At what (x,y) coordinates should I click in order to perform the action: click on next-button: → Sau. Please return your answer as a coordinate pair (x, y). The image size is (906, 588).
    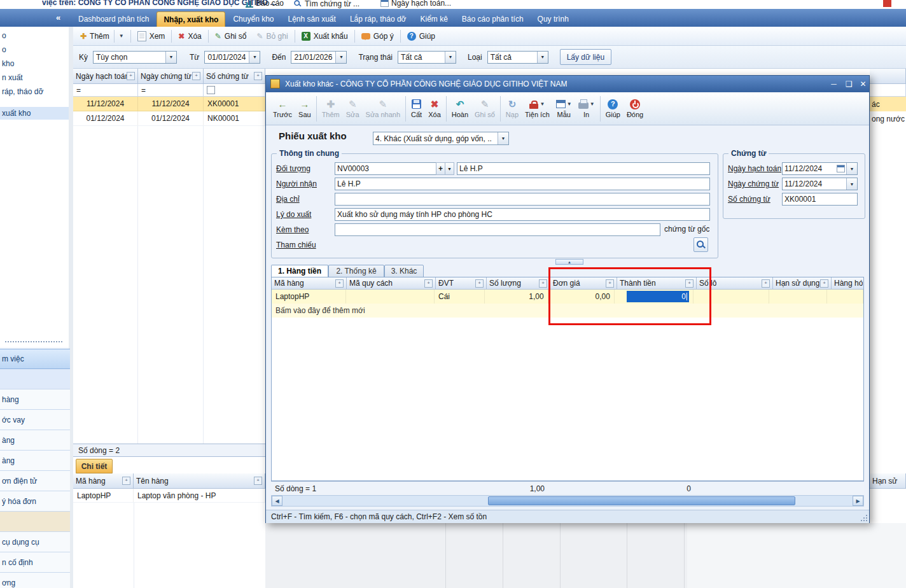
    Looking at the image, I should click on (305, 109).